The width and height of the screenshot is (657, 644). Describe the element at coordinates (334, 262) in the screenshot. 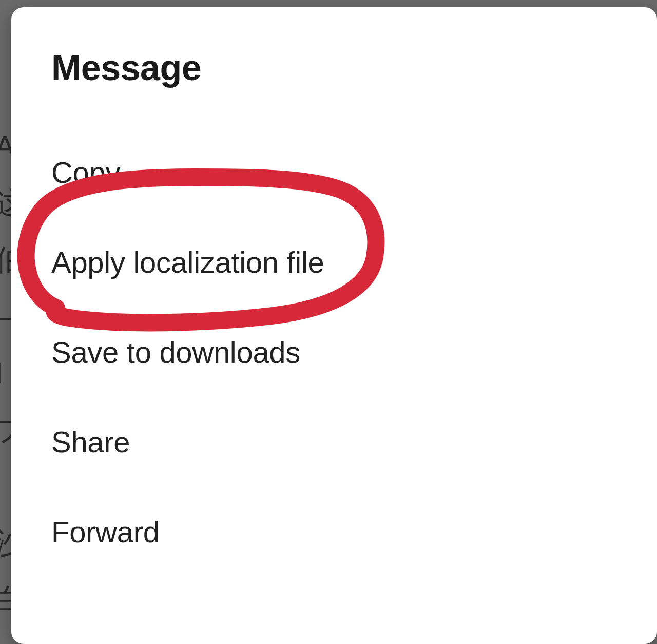

I see `menu-item-apply-localization-file: Apply localization file` at that location.